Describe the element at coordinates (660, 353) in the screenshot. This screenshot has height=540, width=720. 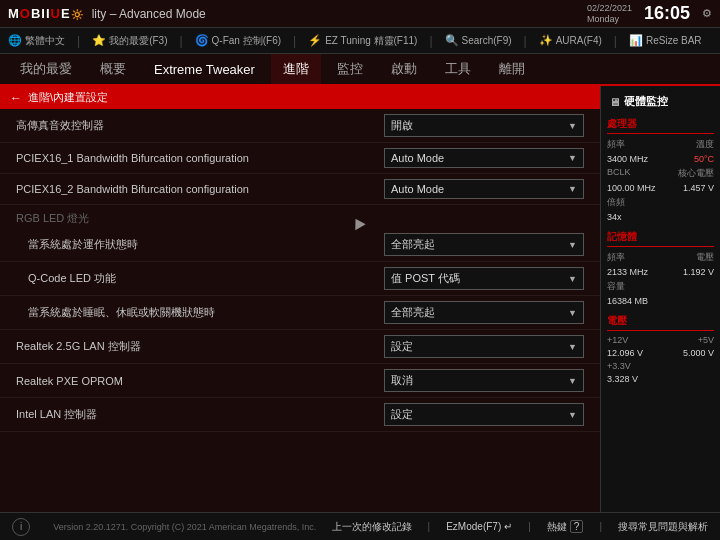
I see `volt-12v-val-row: 12.096 V 5.000 V` at that location.